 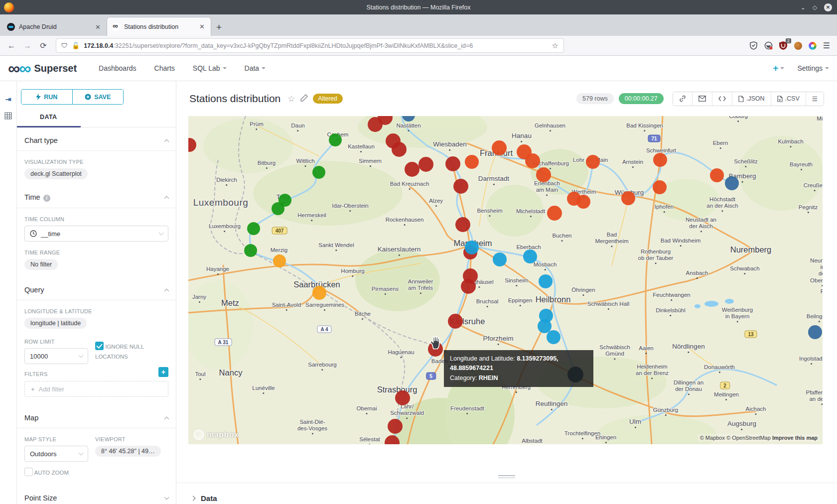 I want to click on auto-zoom-checkbox, so click(x=29, y=472).